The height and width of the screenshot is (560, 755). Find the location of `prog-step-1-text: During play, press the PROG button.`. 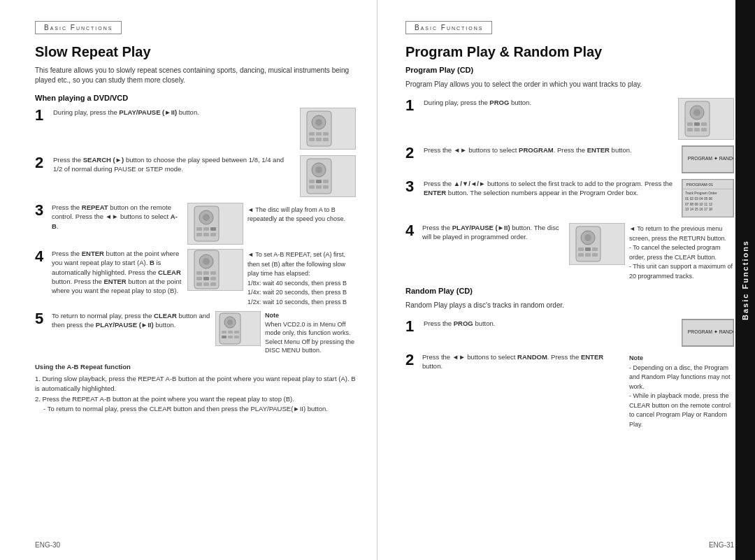

prog-step-1-text: During play, press the PROG button. is located at coordinates (548, 102).